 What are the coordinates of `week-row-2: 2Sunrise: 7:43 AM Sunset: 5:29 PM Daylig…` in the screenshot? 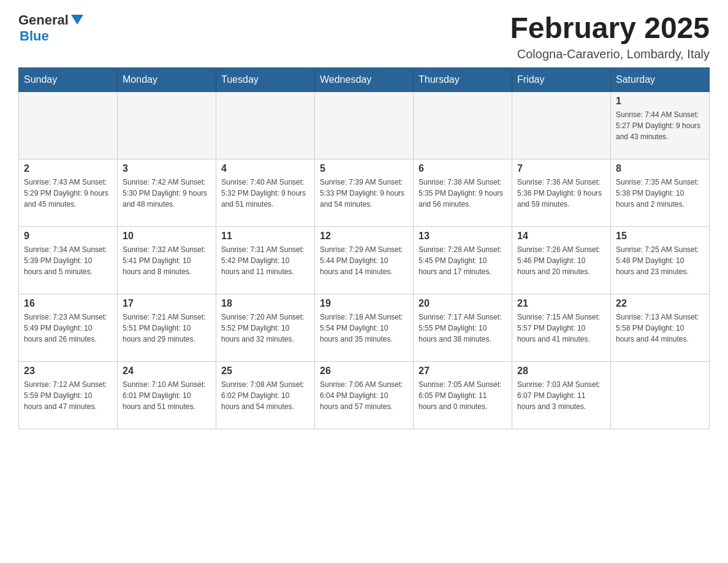 It's located at (364, 193).